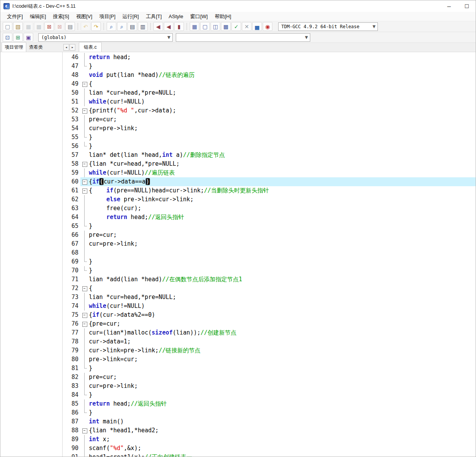  Describe the element at coordinates (269, 280) in the screenshot. I see `code-line-71: 71lian *add(lian *head)//在偶数节点后添加指定节点1` at that location.